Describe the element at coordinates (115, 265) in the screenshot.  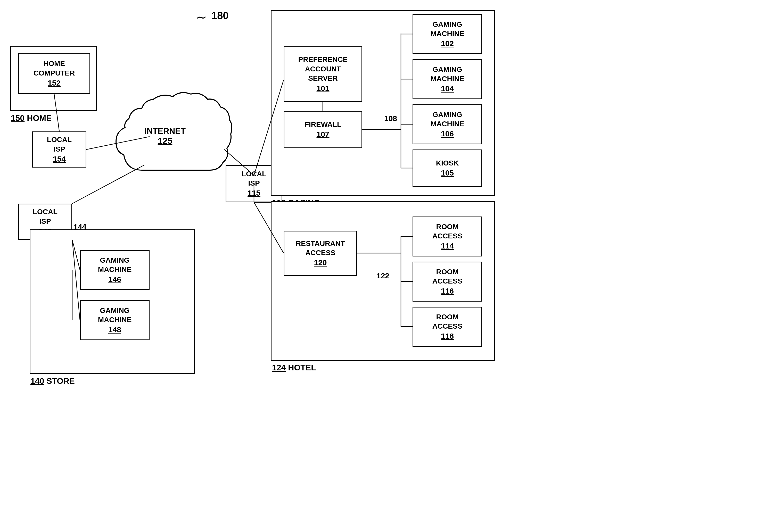
I see `gaming-machine-146-label: GAMINGMACHINE` at that location.